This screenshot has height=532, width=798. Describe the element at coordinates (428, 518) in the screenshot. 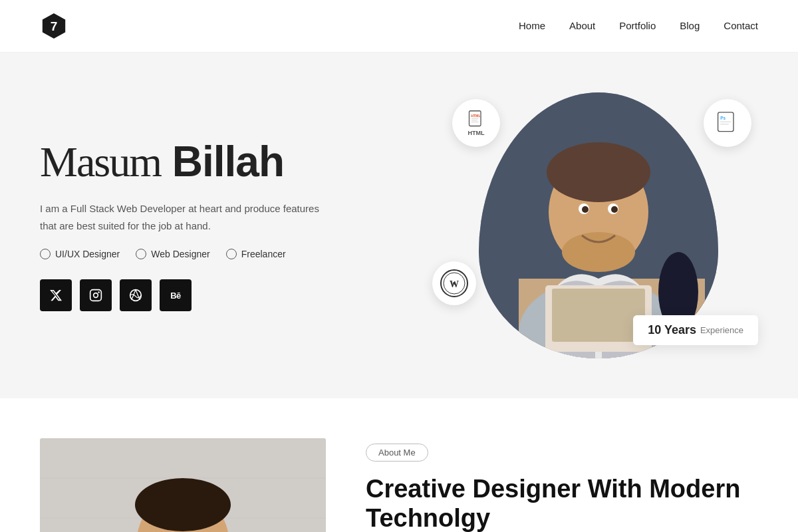

I see `about-title-line2: Technolgy` at that location.